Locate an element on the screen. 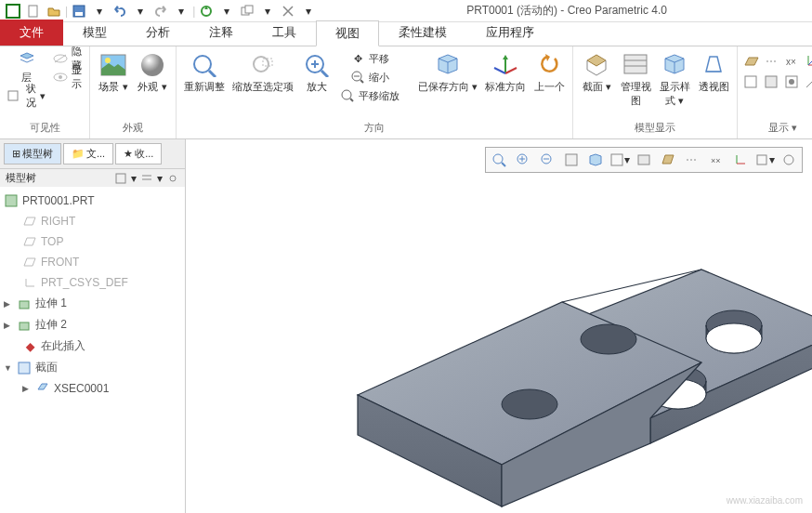 This screenshot has height=513, width=812. tree-insert-here: ◆在此插入 is located at coordinates (93, 346).